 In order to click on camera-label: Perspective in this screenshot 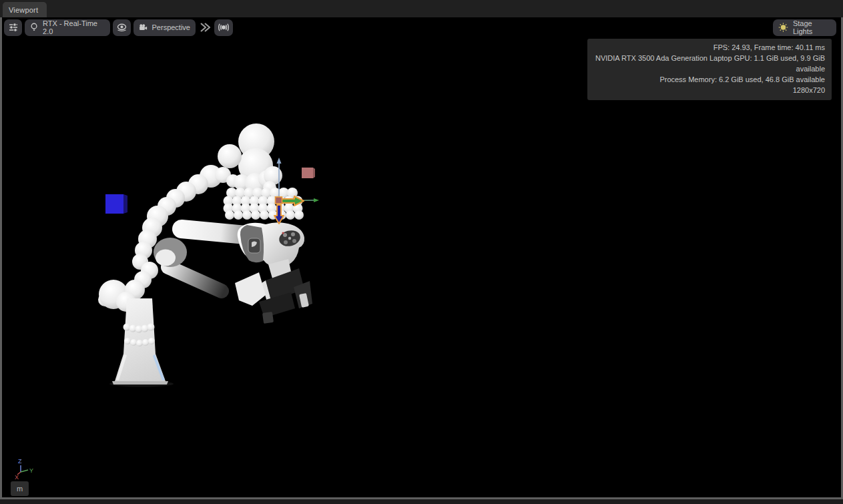, I will do `click(171, 27)`.